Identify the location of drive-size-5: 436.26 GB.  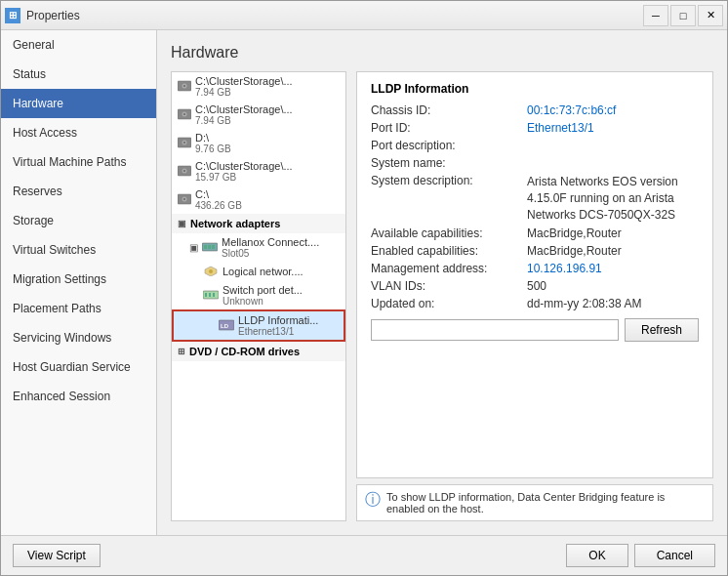
(267, 205).